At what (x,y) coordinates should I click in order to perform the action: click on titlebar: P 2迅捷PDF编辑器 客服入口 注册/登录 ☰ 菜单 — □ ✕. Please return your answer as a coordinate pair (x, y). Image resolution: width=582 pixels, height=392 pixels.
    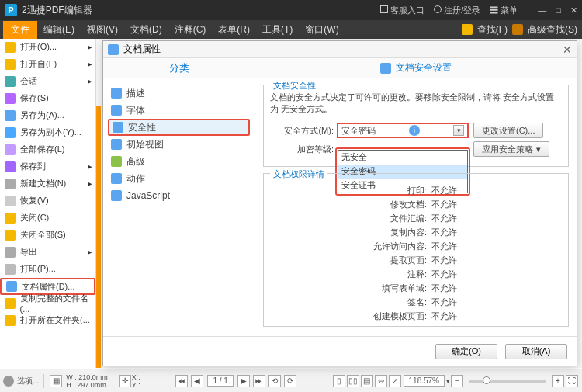
    Looking at the image, I should click on (291, 10).